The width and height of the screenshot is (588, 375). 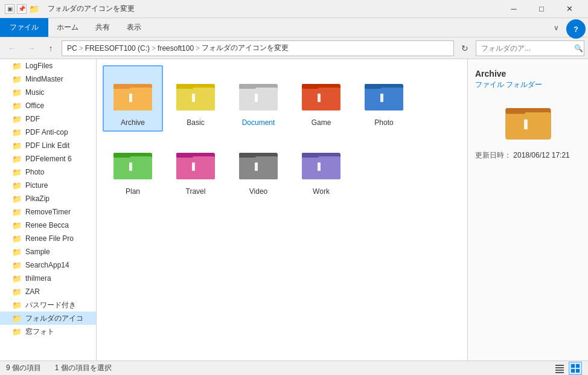 I want to click on search-box: 🔍, so click(x=530, y=48).